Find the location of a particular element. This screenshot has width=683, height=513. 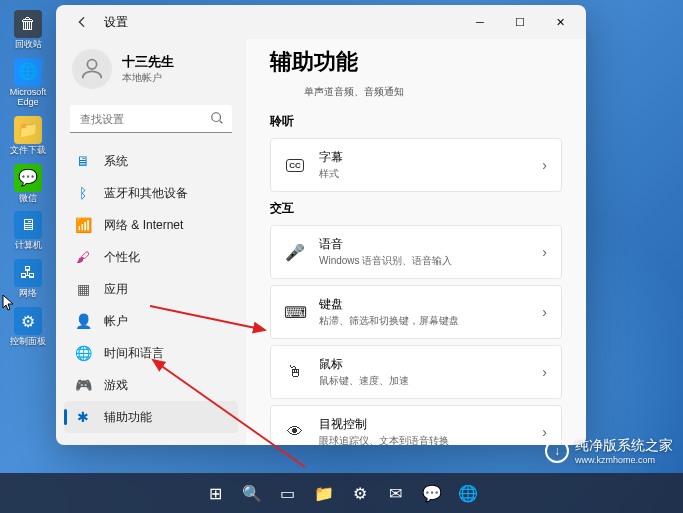

desktop-icon: 🗑回收站 is located at coordinates (28, 30).